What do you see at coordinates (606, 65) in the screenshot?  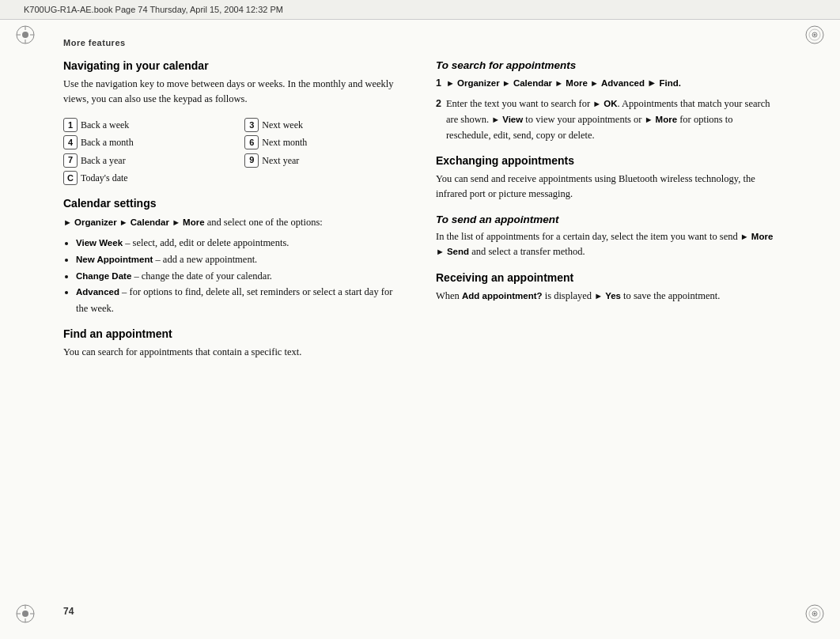 I see `search-title: To search for appointments` at bounding box center [606, 65].